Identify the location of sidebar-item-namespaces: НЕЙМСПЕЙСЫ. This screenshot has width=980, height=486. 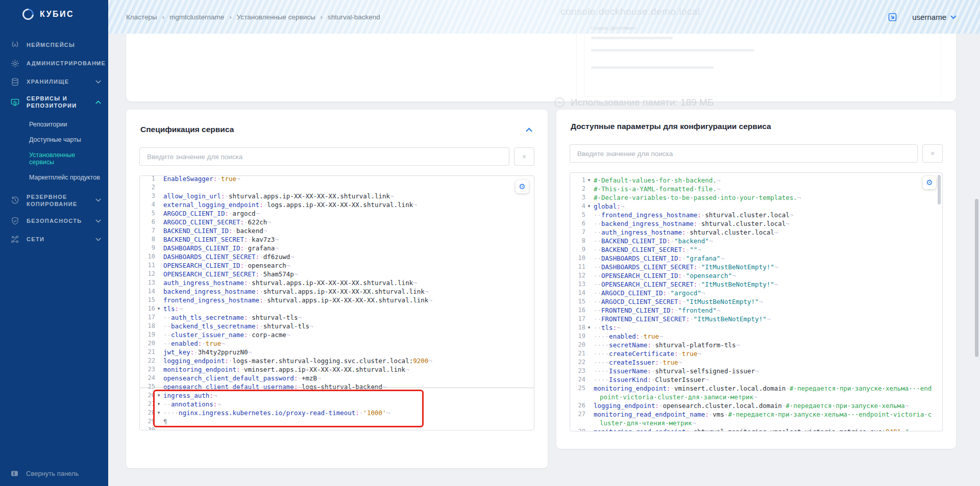
(54, 45).